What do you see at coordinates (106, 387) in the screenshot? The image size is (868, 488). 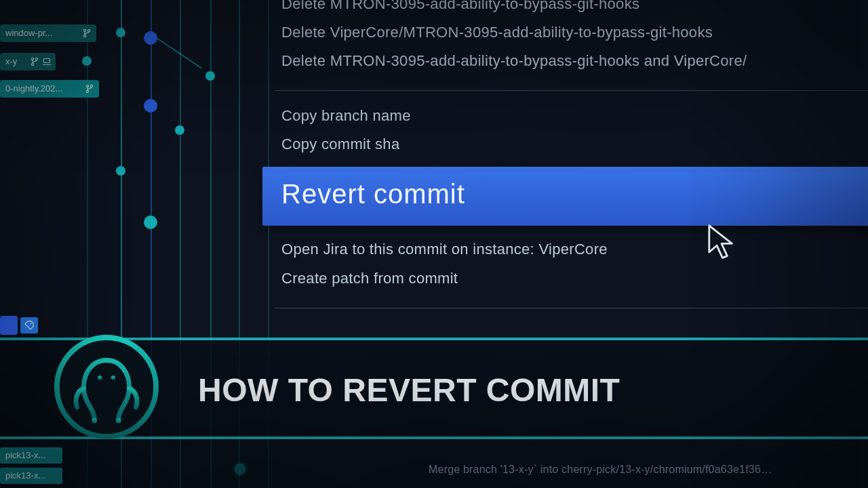 I see `gitkraken-logo-icon` at bounding box center [106, 387].